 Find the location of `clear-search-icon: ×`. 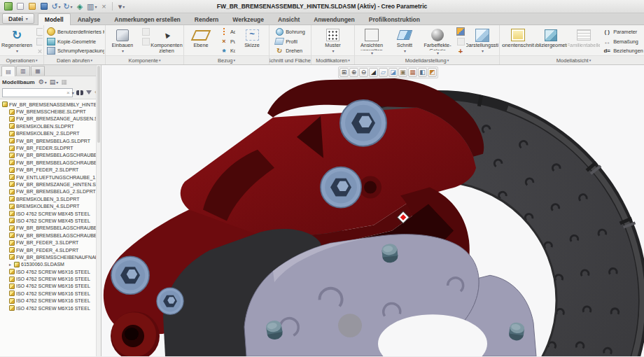

clear-search-icon: × is located at coordinates (69, 92).